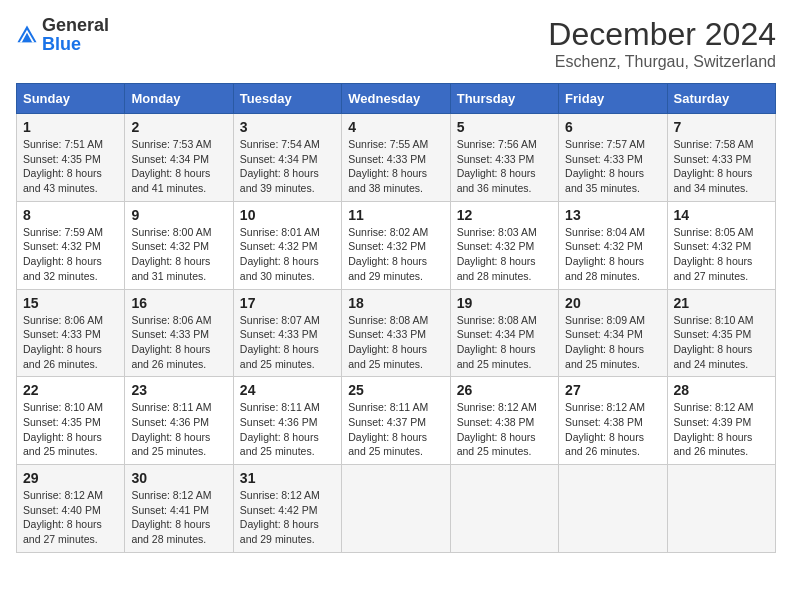 The width and height of the screenshot is (792, 612). Describe the element at coordinates (613, 333) in the screenshot. I see `calendar-cell: 20Sunrise: 8:09 AM Sunset: 4:34 PM Dayli…` at that location.